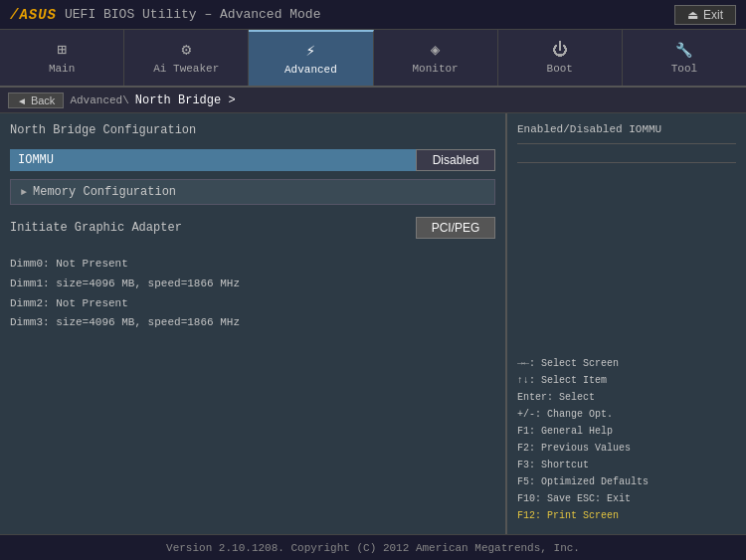 This screenshot has height=560, width=746. Describe the element at coordinates (99, 100) in the screenshot. I see `breadcrumb-path: Advanced\` at that location.